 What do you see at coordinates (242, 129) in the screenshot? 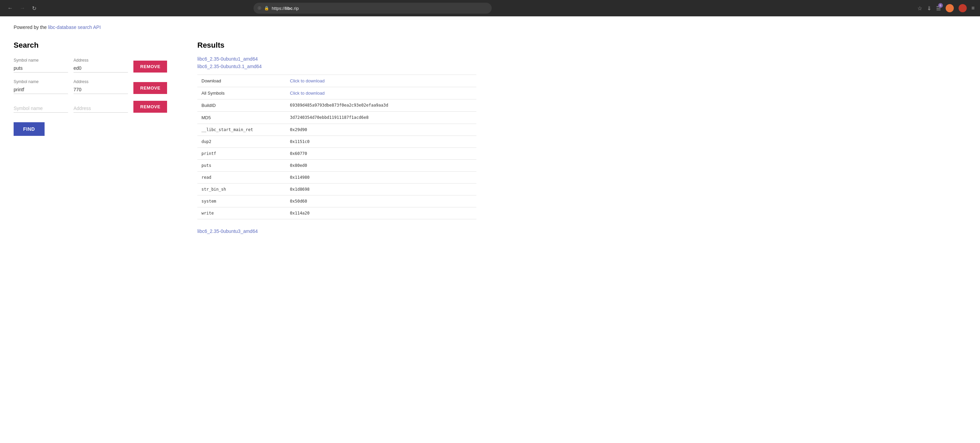
I see `table-key-libc-start: __libc_start_main_ret` at bounding box center [242, 129].